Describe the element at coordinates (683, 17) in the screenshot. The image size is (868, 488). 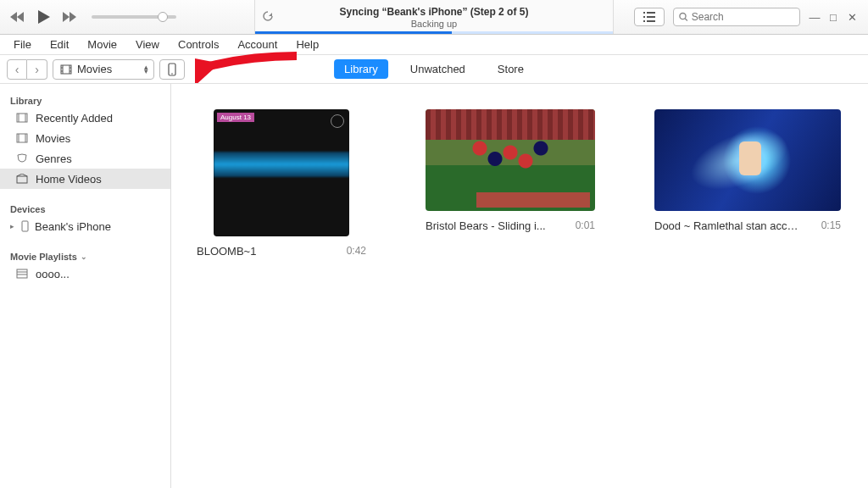
I see `search-icon` at that location.